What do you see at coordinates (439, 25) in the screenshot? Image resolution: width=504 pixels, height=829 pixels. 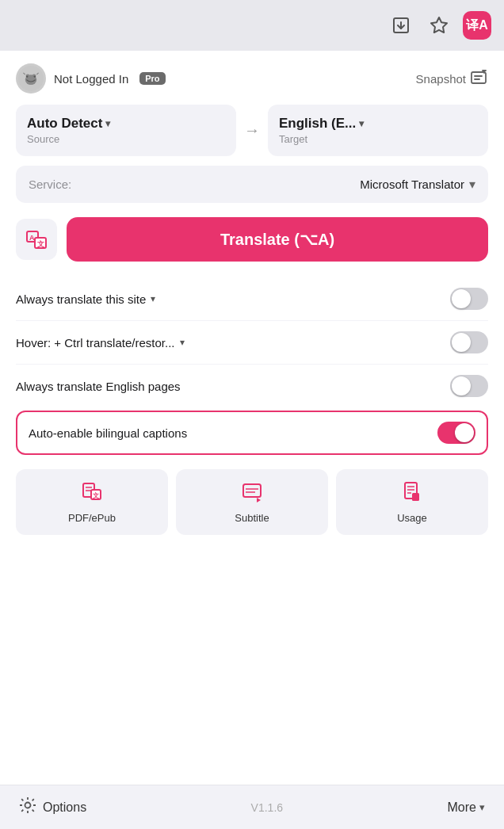 I see `star-icon` at bounding box center [439, 25].